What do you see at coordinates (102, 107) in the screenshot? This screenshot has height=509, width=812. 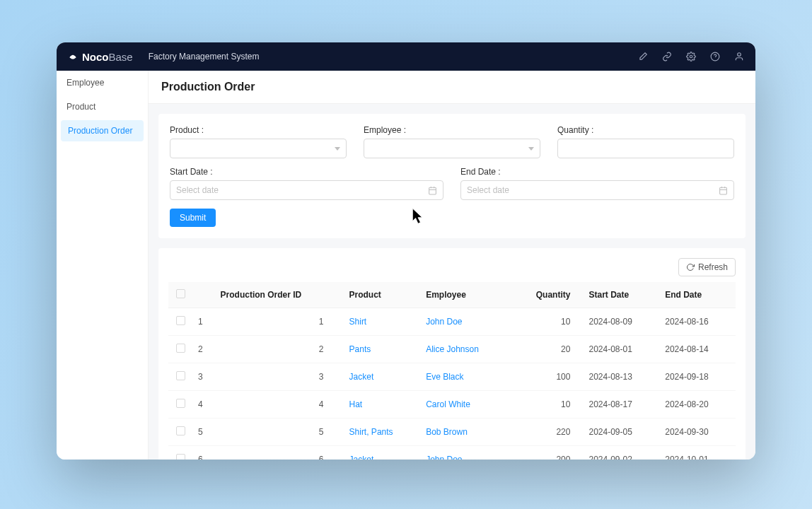 I see `sidebar-item-product: Product` at bounding box center [102, 107].